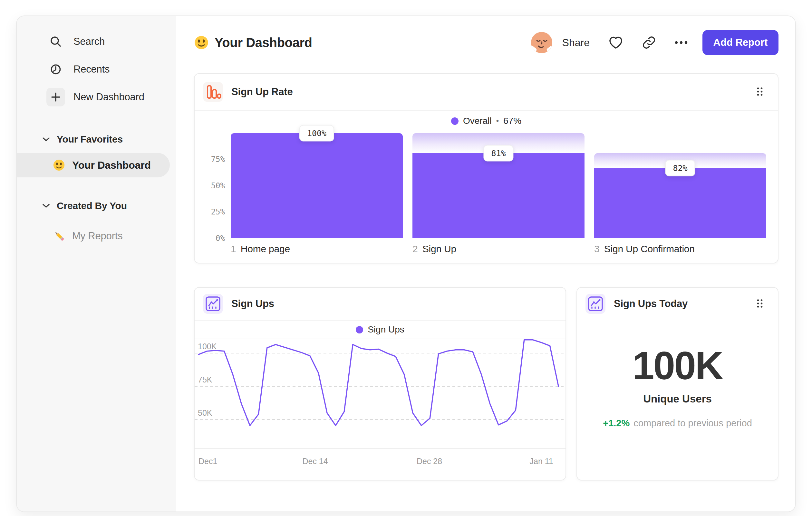 Image resolution: width=812 pixels, height=516 pixels. I want to click on more-options-button, so click(681, 43).